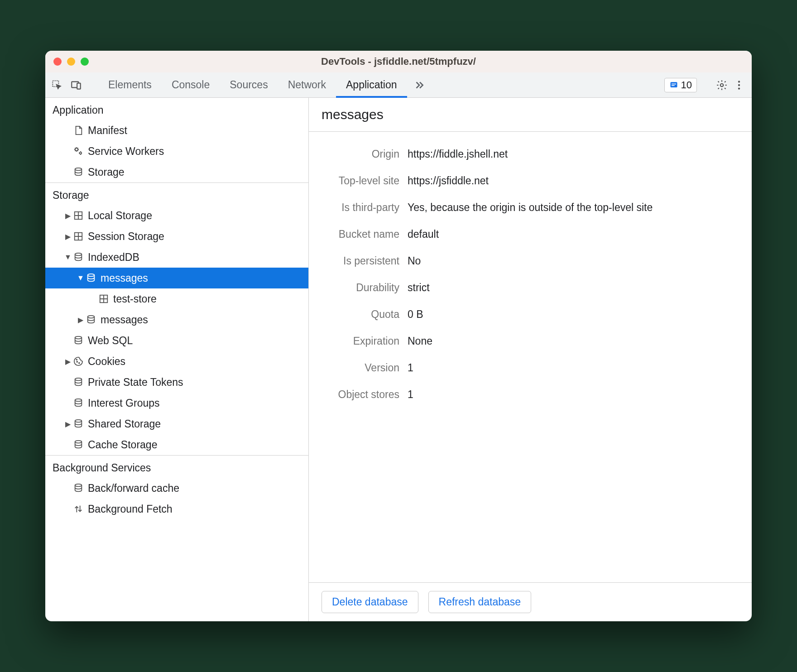 The height and width of the screenshot is (672, 797). Describe the element at coordinates (177, 194) in the screenshot. I see `sidebar-section-storage: Storage` at that location.